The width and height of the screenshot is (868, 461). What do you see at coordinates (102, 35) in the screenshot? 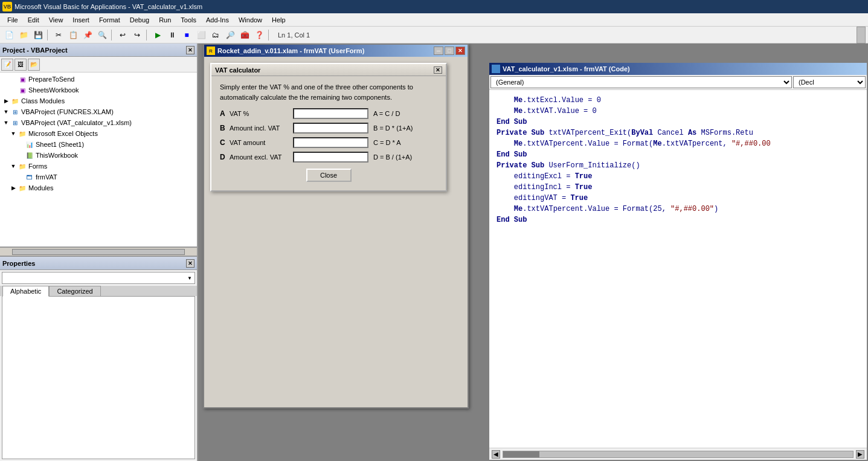
I see `toolbar-find-btn: 🔍` at bounding box center [102, 35].